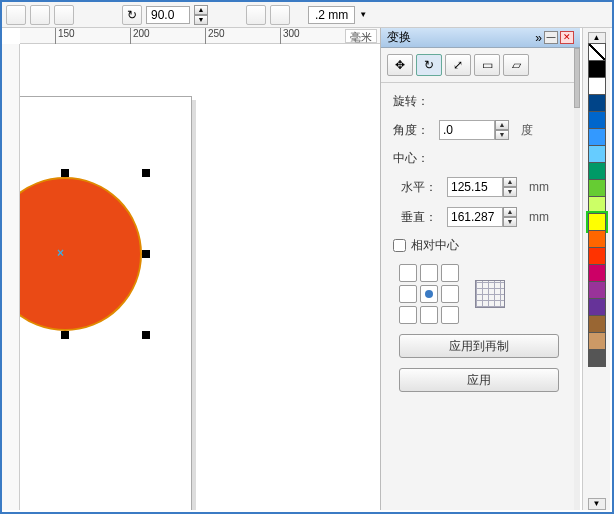  I want to click on anchor-bc, so click(429, 315).